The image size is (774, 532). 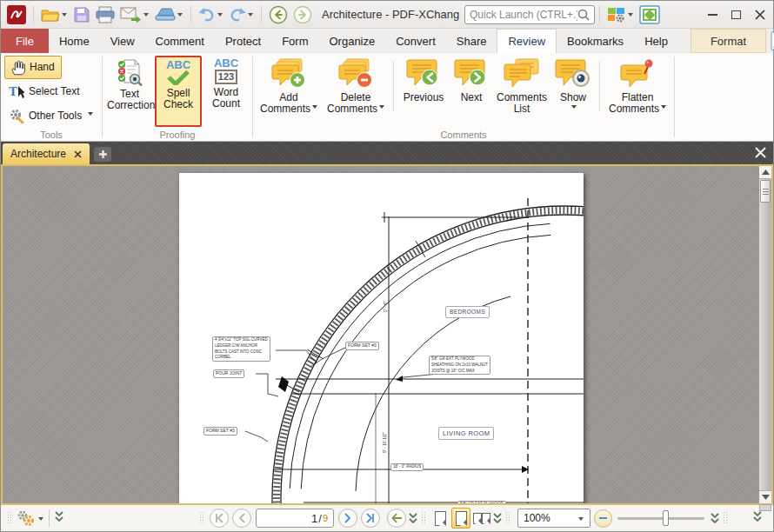 I want to click on select-text-button: T Select Text, so click(x=51, y=92).